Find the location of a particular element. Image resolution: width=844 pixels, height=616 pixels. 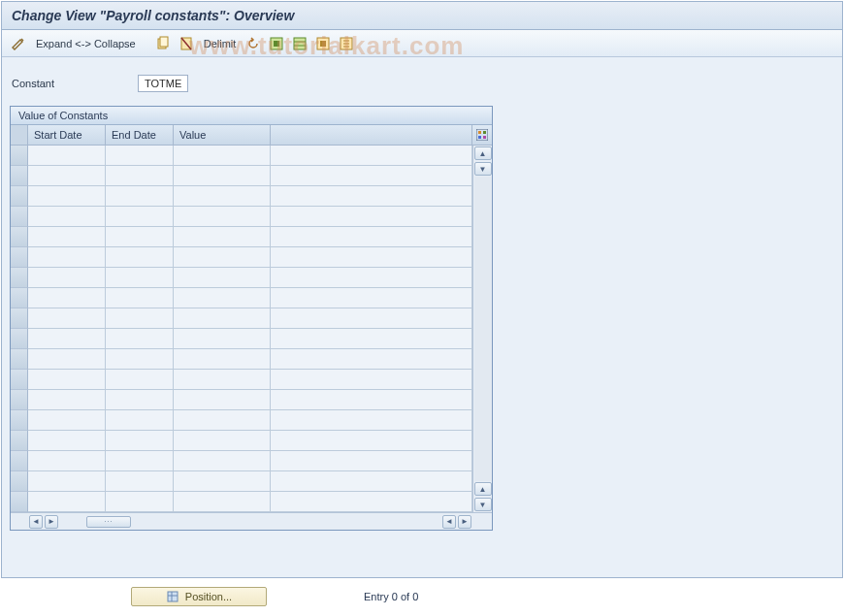

hscroll-right-end-button: ► is located at coordinates (465, 522).